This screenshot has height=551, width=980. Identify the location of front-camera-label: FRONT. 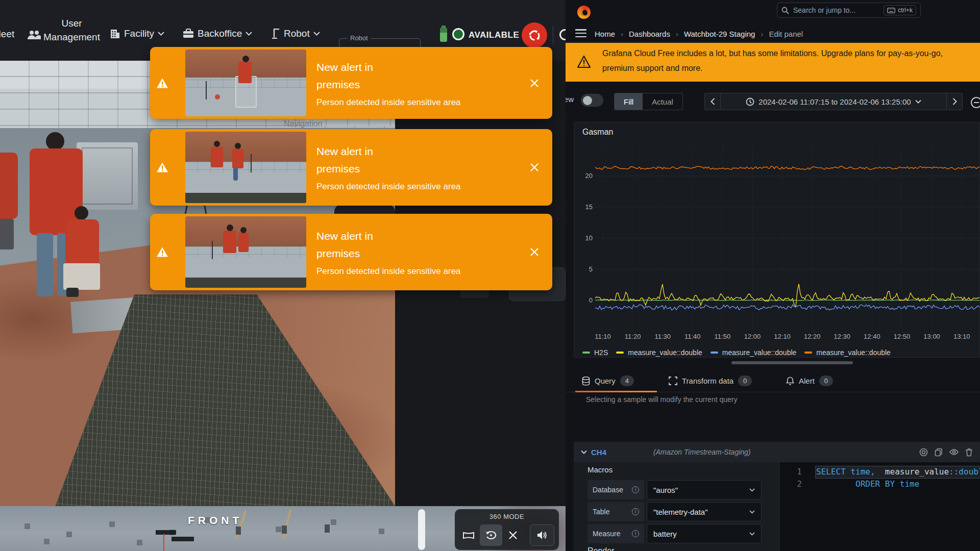
(215, 520).